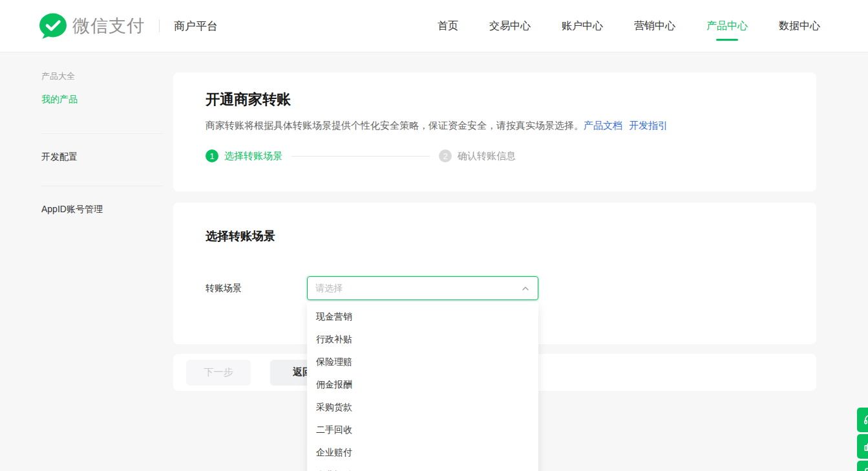  I want to click on next-step-button: 下一步, so click(218, 373).